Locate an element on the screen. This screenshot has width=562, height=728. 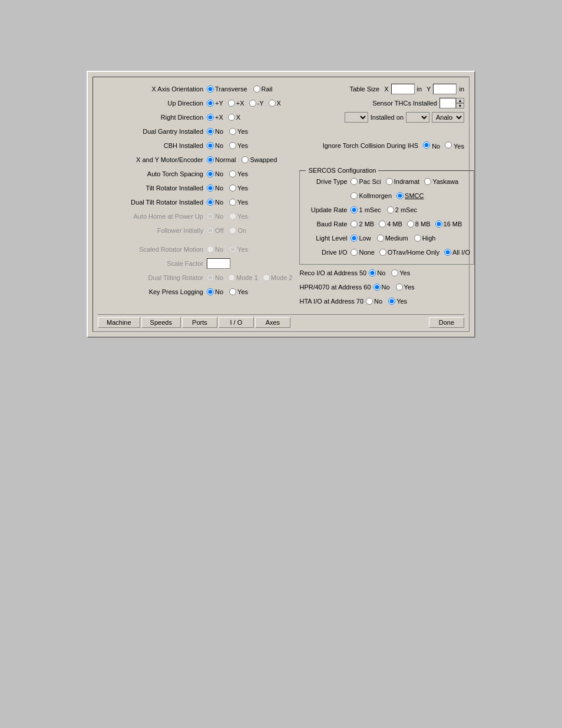
auto-home-no-radio is located at coordinates (210, 216).